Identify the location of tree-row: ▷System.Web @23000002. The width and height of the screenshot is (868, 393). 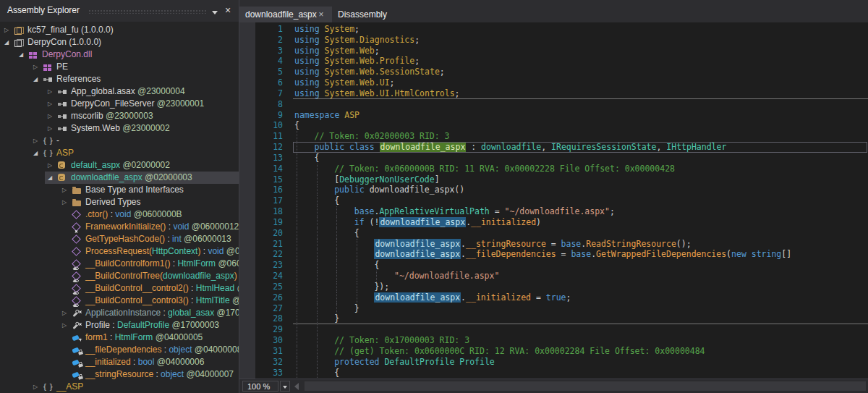
(119, 129).